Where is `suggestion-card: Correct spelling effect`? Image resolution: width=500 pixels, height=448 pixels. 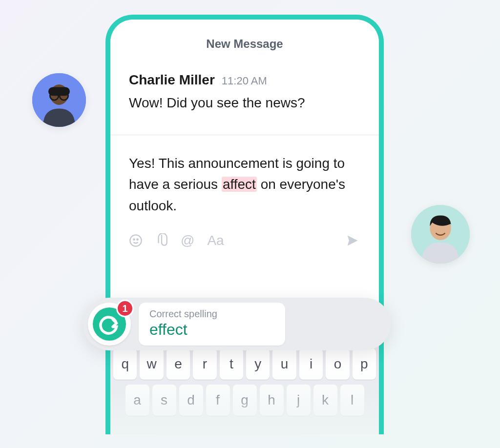 suggestion-card: Correct spelling effect is located at coordinates (212, 324).